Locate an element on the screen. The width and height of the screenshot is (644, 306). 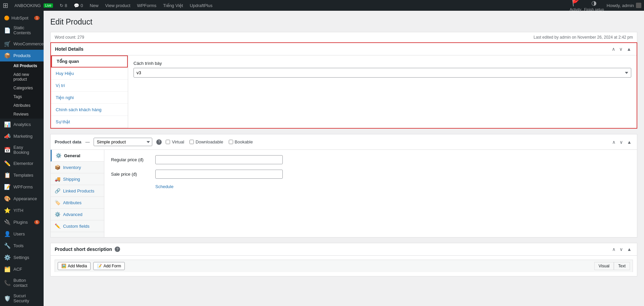
tab-linked-products: 🔗 Linked Products is located at coordinates (77, 191).